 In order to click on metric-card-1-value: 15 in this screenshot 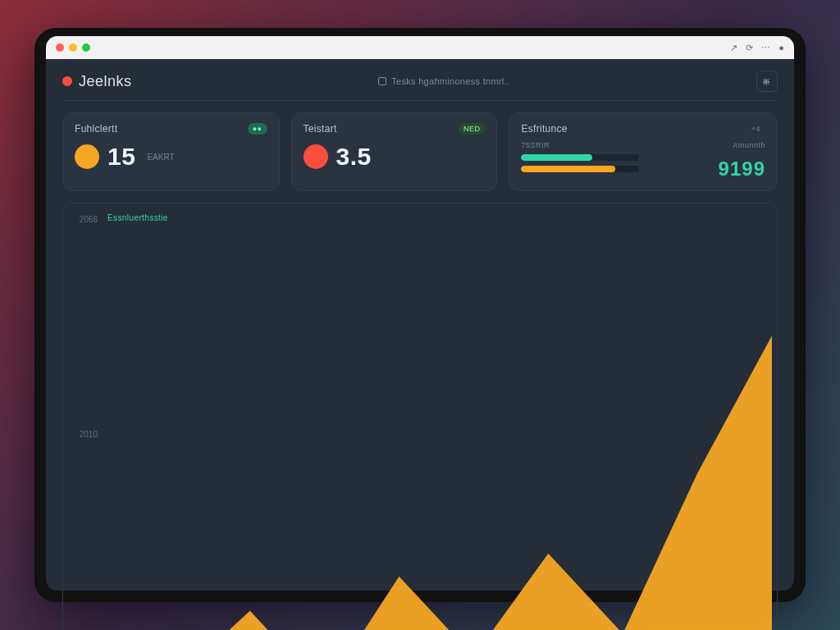, I will do `click(121, 157)`.